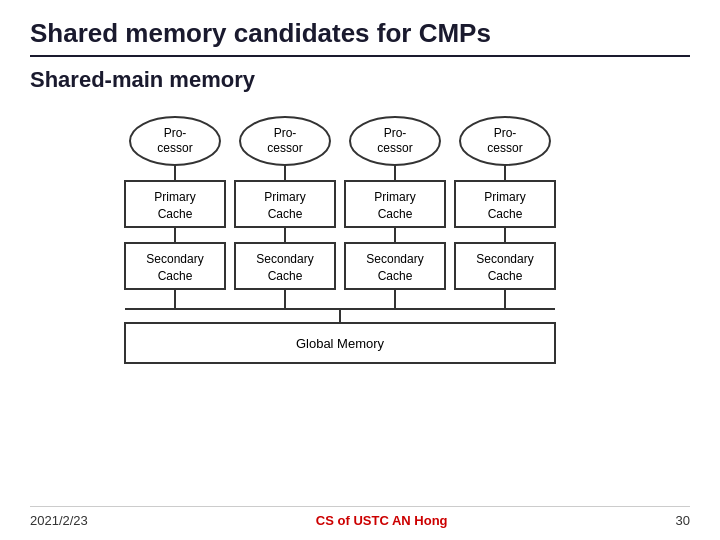 The height and width of the screenshot is (540, 720). I want to click on footer-date: 2021/2/23, so click(59, 520).